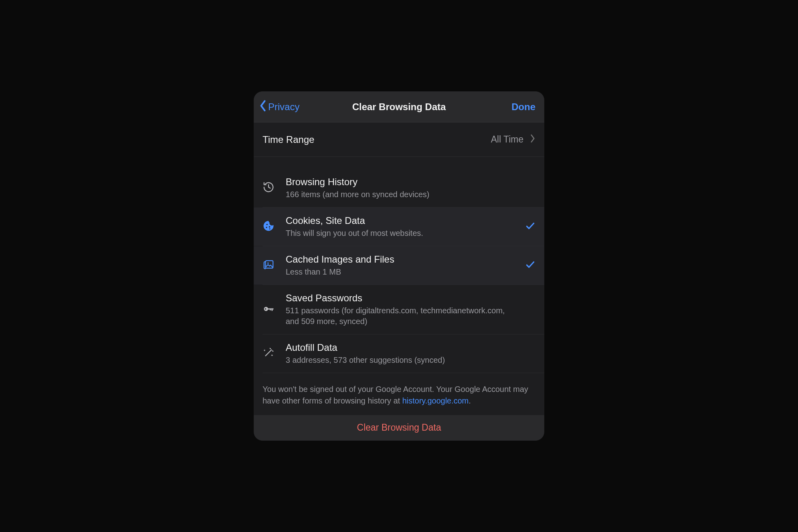 The image size is (798, 532). I want to click on option-autofill-data: Autofill Data 3 addresses, 573 other sug…, so click(399, 354).